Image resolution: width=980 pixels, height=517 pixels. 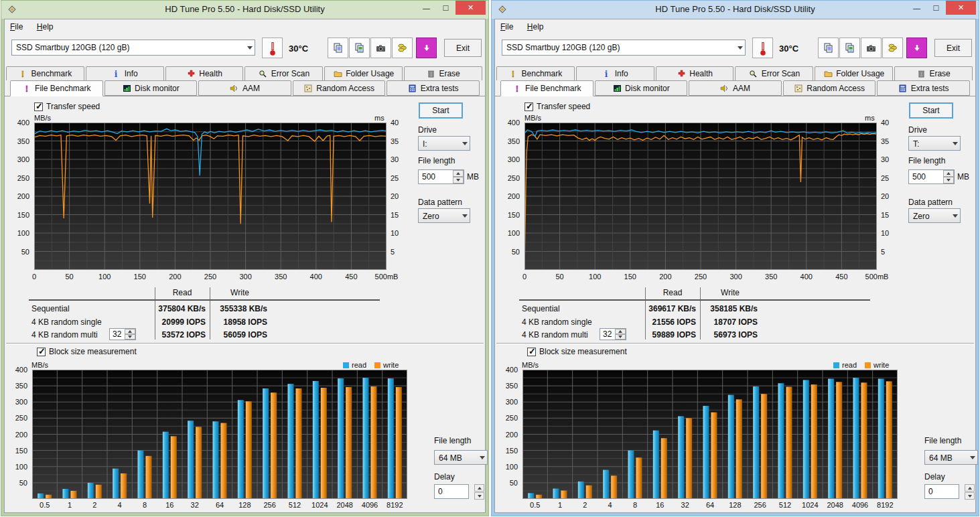 What do you see at coordinates (885, 505) in the screenshot?
I see `axis-tick-label: 8192` at bounding box center [885, 505].